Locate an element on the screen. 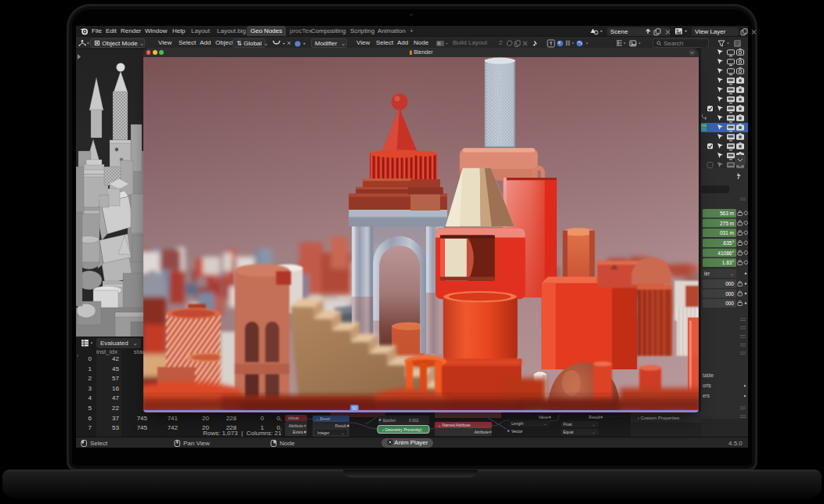  svg-text: Length is located at coordinates (518, 423).